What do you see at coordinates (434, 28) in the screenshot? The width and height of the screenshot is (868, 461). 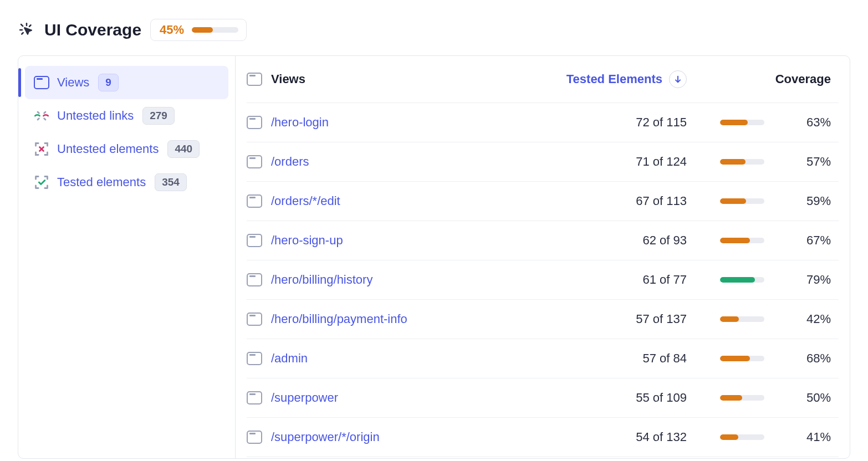 I see `page-header: UI Coverage 45%` at bounding box center [434, 28].